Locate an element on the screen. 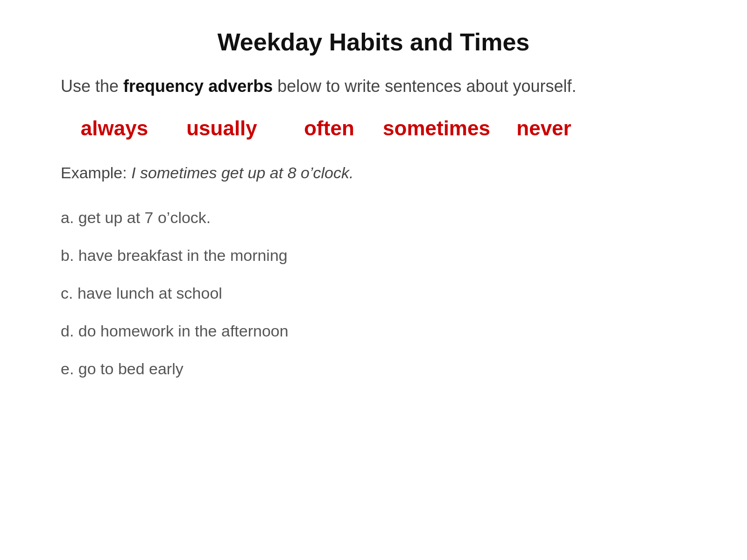  exercise-text-e: go to bed early is located at coordinates (131, 369).